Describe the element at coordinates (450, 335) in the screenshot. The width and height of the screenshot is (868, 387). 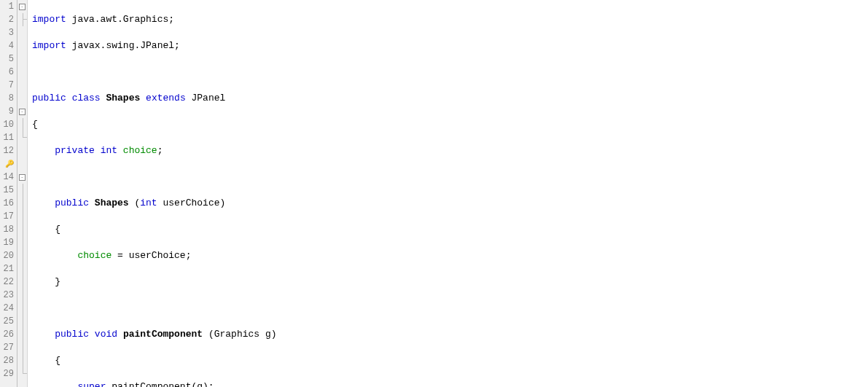
I see `code-line: public void paintComponent (Graphics g)` at that location.